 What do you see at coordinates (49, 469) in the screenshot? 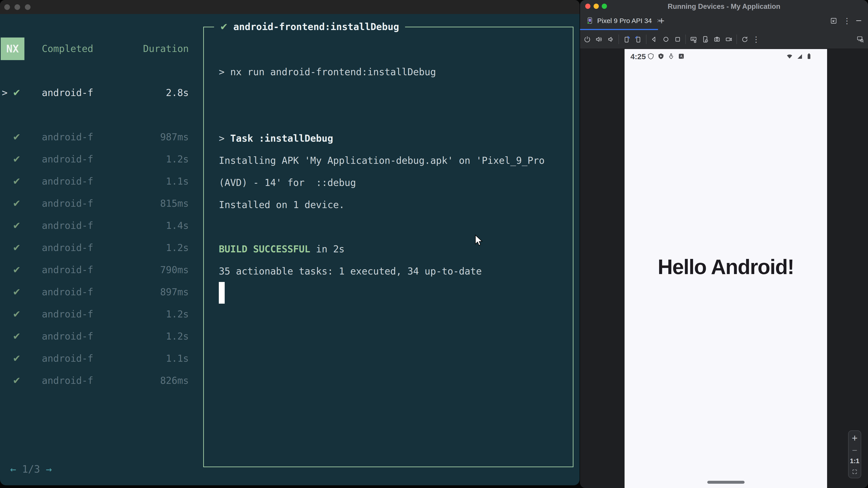
I see `next-page-button: →` at bounding box center [49, 469].